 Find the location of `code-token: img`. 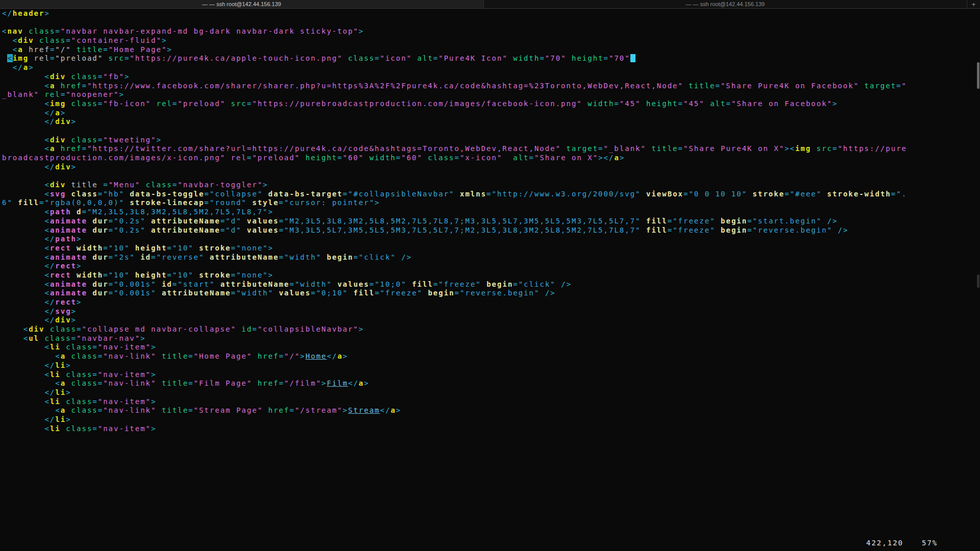

code-token: img is located at coordinates (58, 104).